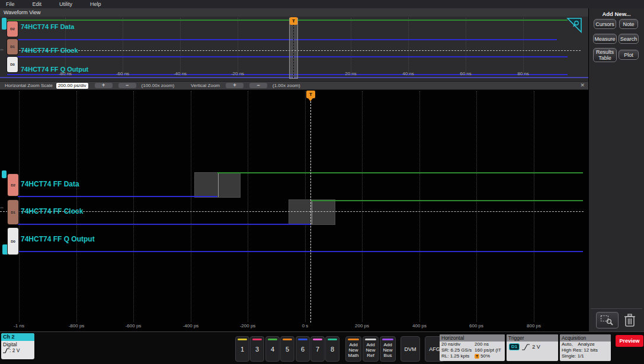  Describe the element at coordinates (217, 185) in the screenshot. I see `data-edge-uncertainty-box` at that location.